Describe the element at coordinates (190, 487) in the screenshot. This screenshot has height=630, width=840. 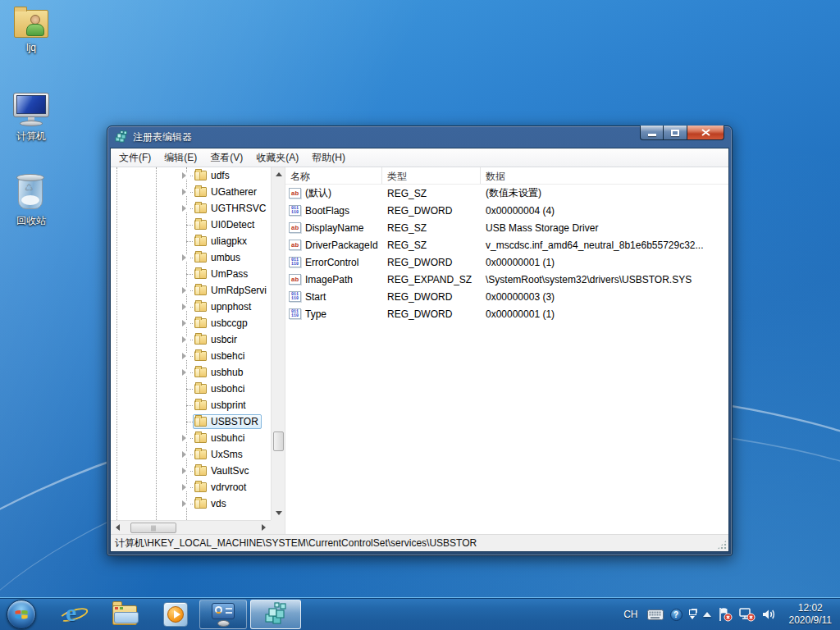
I see `tree-item-vdrvroot: vdrvroot` at that location.